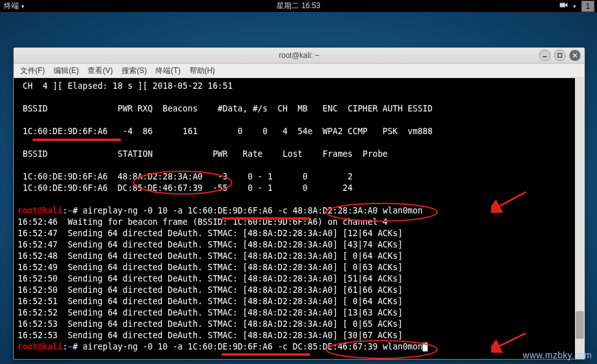  I want to click on menu-file: 文件(F), so click(33, 71).